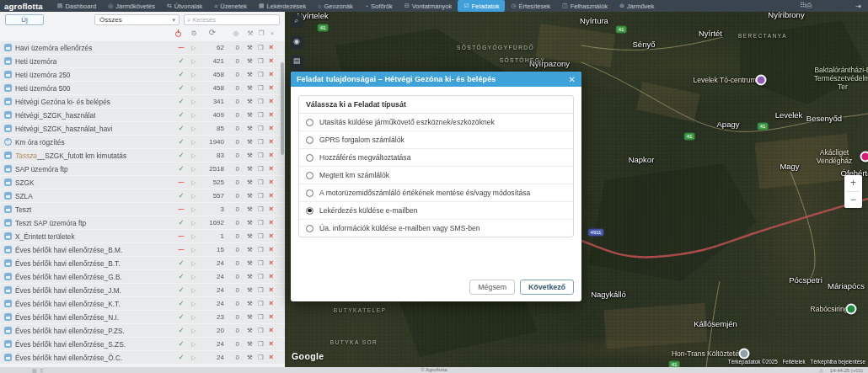 This screenshot has width=868, height=373. Describe the element at coordinates (142, 276) in the screenshot. I see `task-row: Éves bérlők havi ellenőrzése_G.B. 24 0` at that location.